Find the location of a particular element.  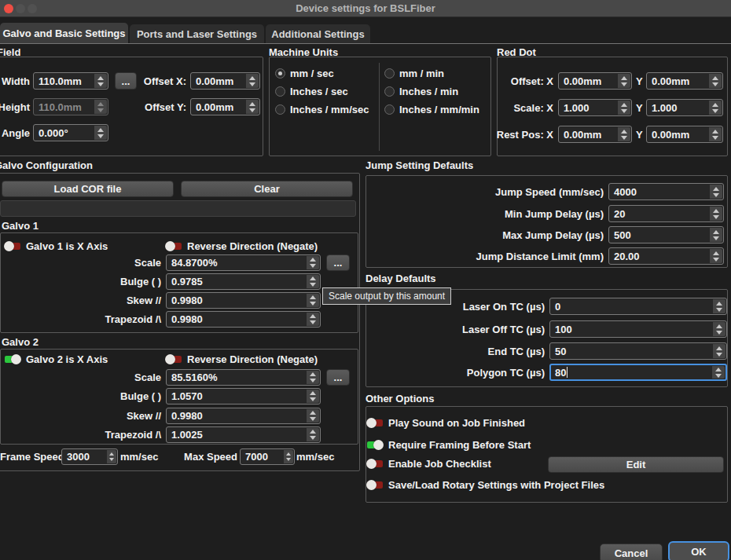

jump-speed-input: 4000 is located at coordinates (667, 192).